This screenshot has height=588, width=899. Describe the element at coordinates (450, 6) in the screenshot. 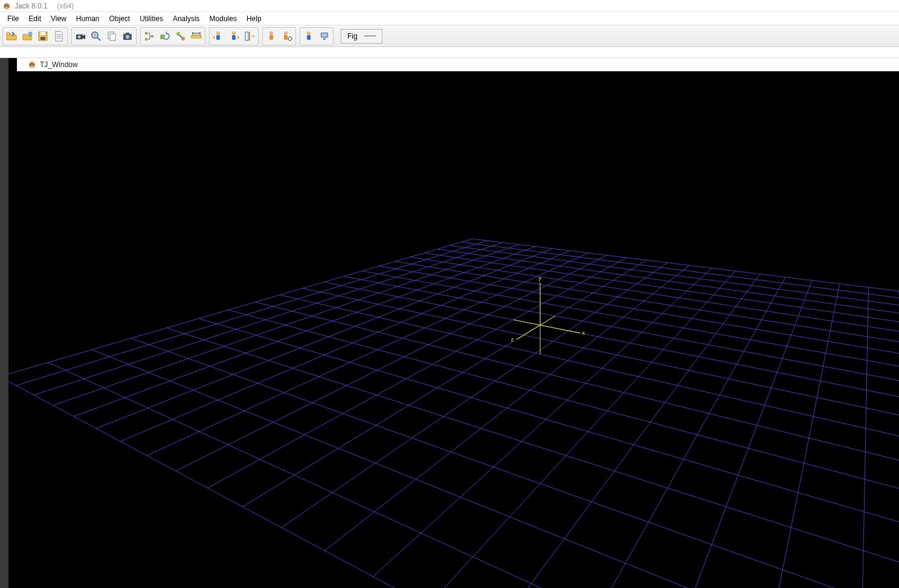

I see `title-bar: Jack 8.0.1 (x64)` at that location.